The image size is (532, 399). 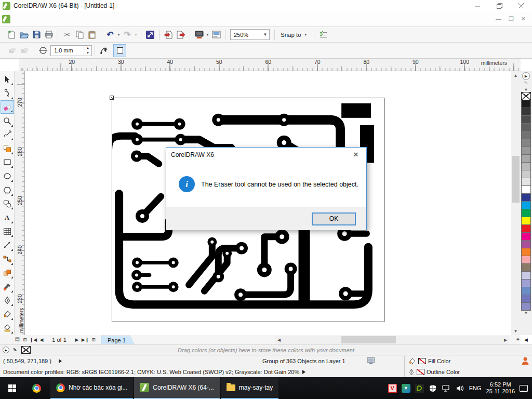 What do you see at coordinates (49, 35) in the screenshot?
I see `print-icon` at bounding box center [49, 35].